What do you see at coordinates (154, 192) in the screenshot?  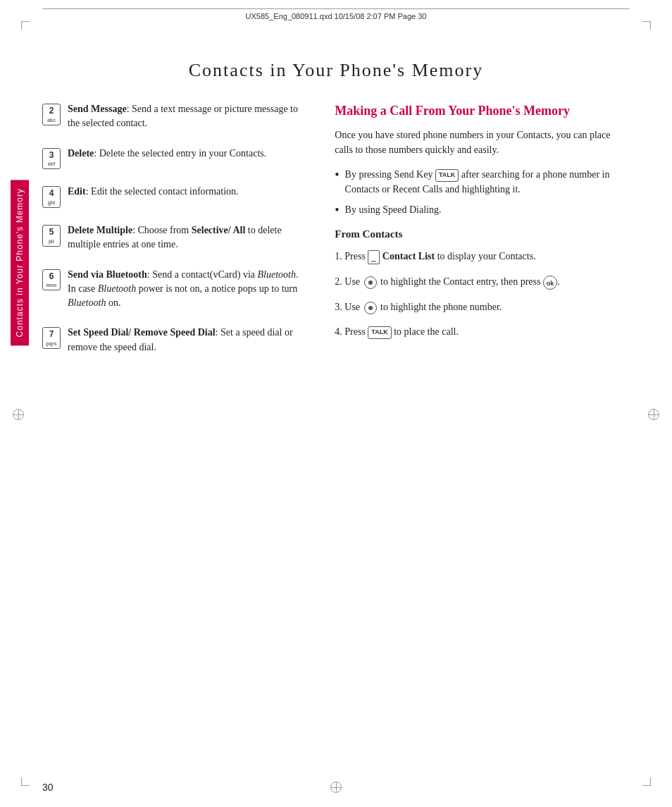 I see `menu-text-edit: Edit: Edit the selected contact informat…` at bounding box center [154, 192].